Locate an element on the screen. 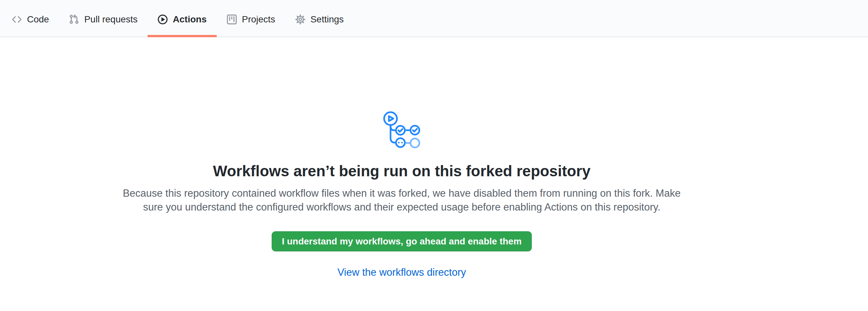  tab-settings: Settings is located at coordinates (319, 18).